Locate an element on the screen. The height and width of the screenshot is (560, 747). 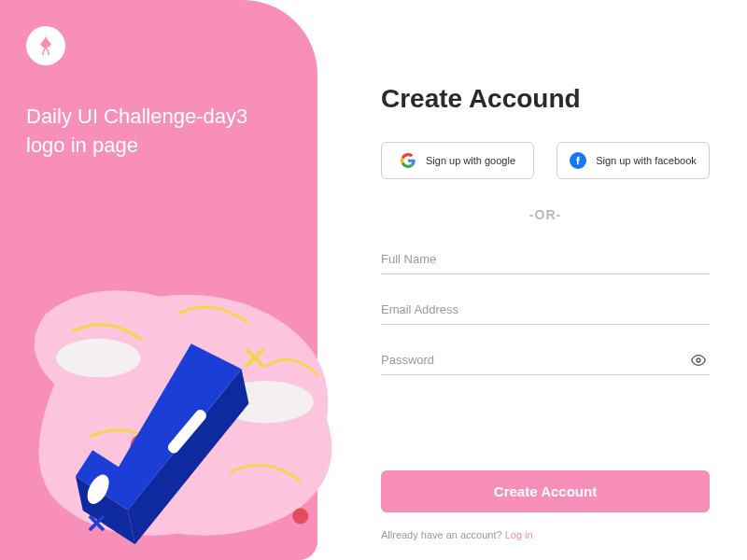
logo is located at coordinates (46, 46).